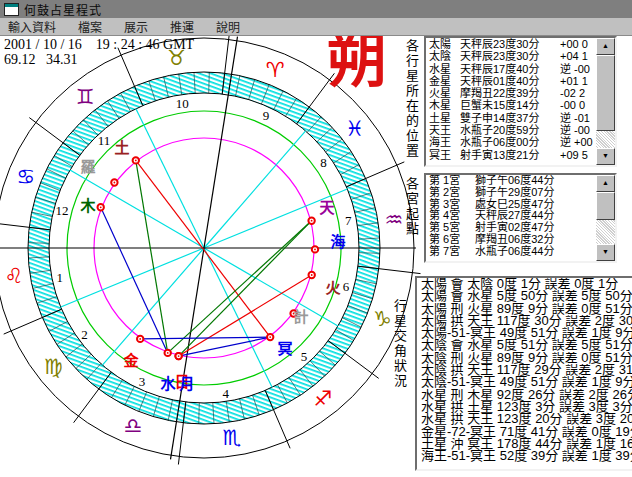 The width and height of the screenshot is (632, 477). Describe the element at coordinates (63, 10) in the screenshot. I see `window-title: 何鼓占星程式` at that location.